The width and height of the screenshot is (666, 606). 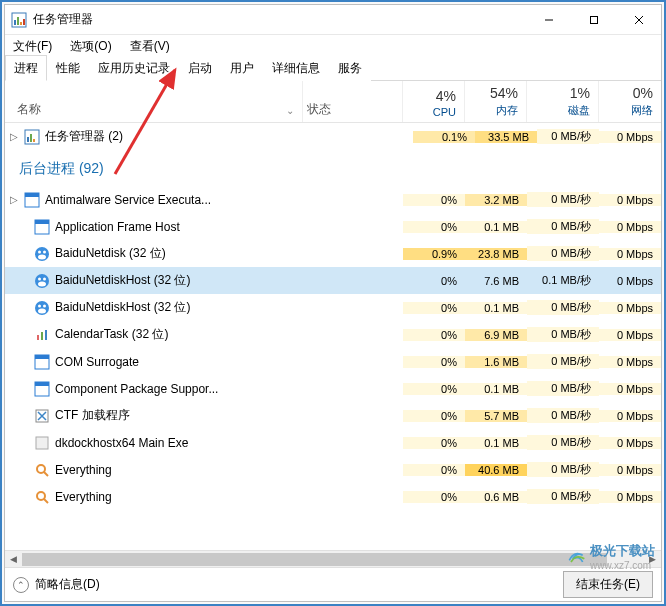 What do you see at coordinates (134, 68) in the screenshot?
I see `tab-app-history: 应用历史记录` at bounding box center [134, 68].